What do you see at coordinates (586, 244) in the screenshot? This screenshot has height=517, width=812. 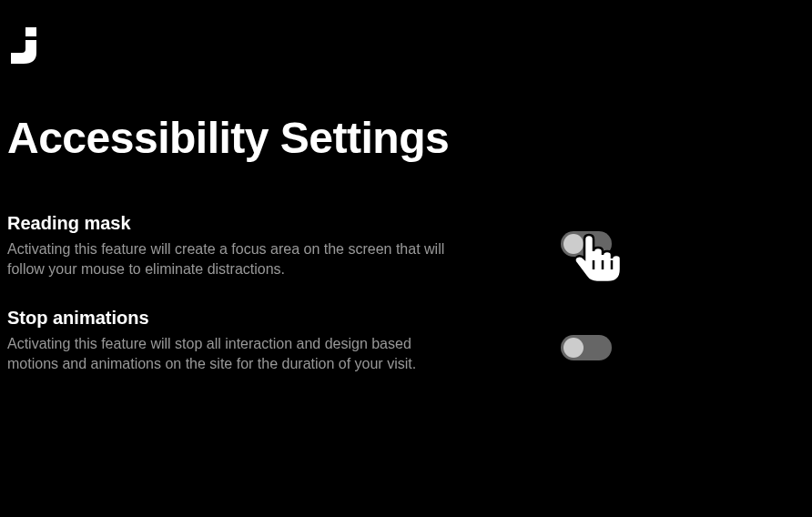 I see `reading-mask-toggle` at bounding box center [586, 244].